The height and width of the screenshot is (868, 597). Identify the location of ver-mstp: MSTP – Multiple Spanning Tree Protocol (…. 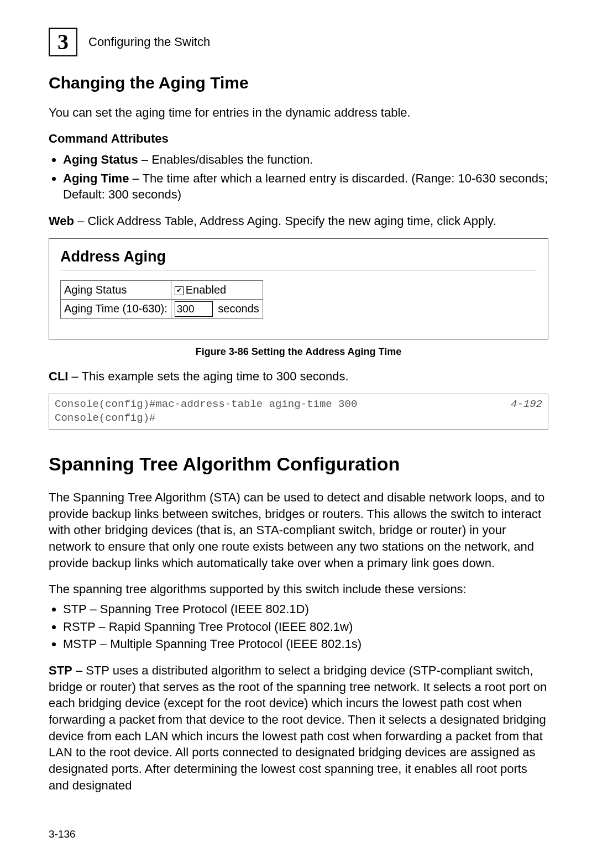
(306, 644).